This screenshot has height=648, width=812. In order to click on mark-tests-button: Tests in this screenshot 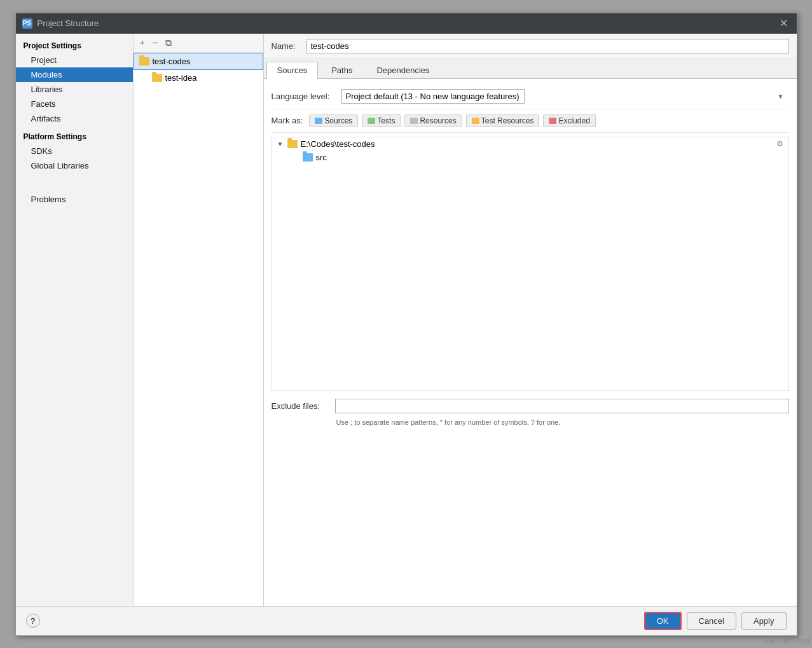, I will do `click(382, 121)`.